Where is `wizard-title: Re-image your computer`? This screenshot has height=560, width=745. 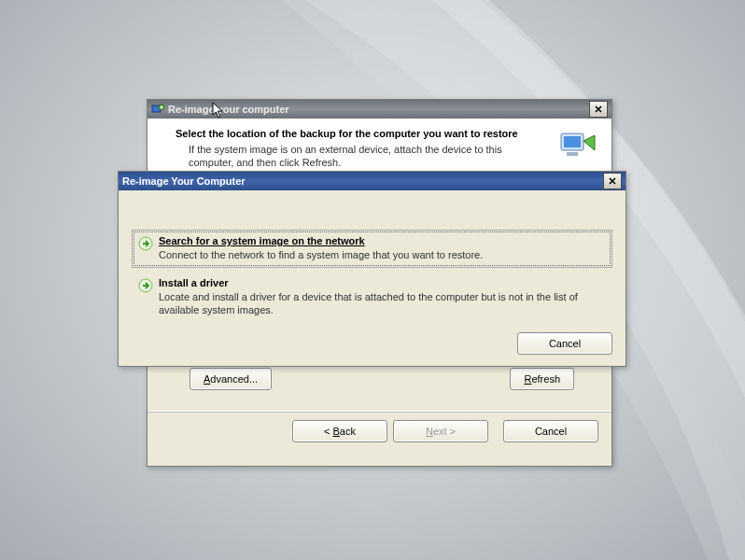
wizard-title: Re-image your computer is located at coordinates (229, 109).